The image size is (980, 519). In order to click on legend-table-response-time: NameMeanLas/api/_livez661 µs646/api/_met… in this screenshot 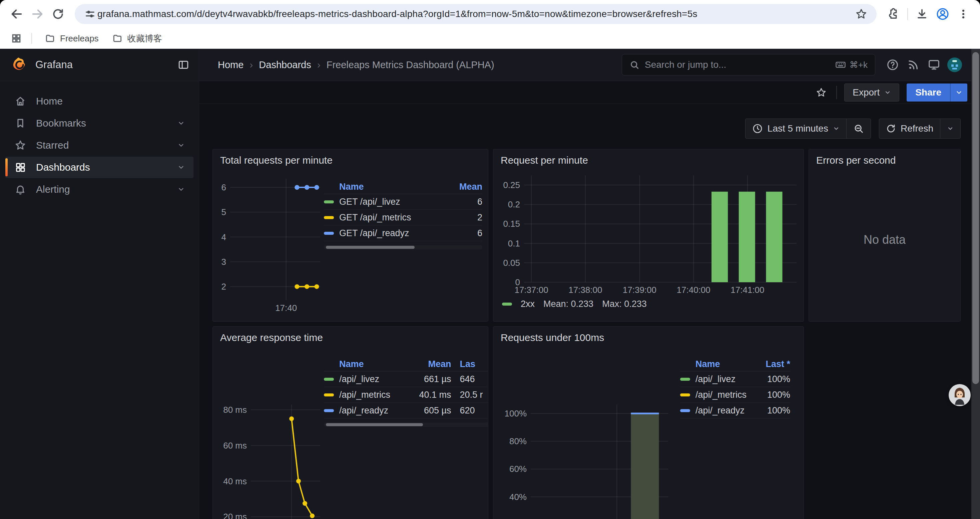, I will do `click(406, 392)`.